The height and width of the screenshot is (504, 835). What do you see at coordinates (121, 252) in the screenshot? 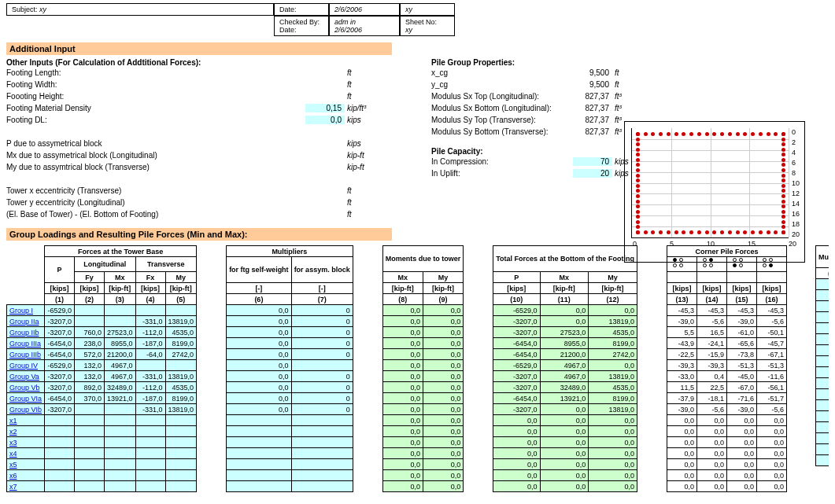
I see `th-forces-tower: Forces at the Tower Base` at bounding box center [121, 252].